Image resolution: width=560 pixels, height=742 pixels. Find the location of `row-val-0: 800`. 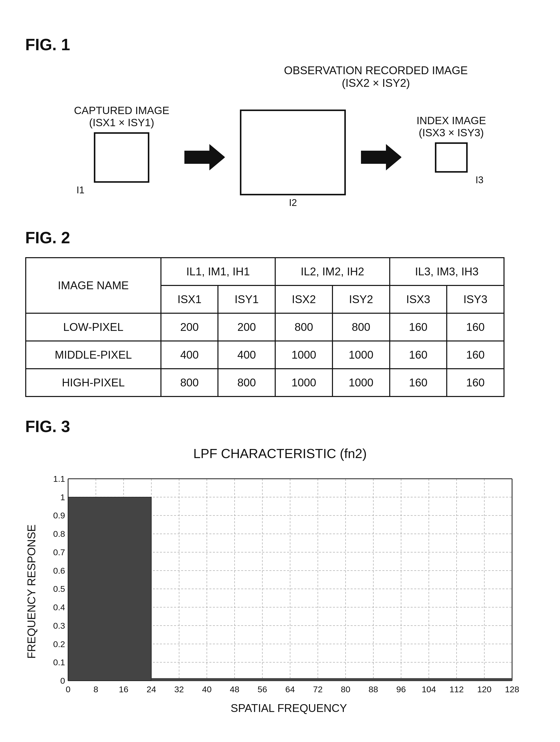

row-val-0: 800 is located at coordinates (190, 382).